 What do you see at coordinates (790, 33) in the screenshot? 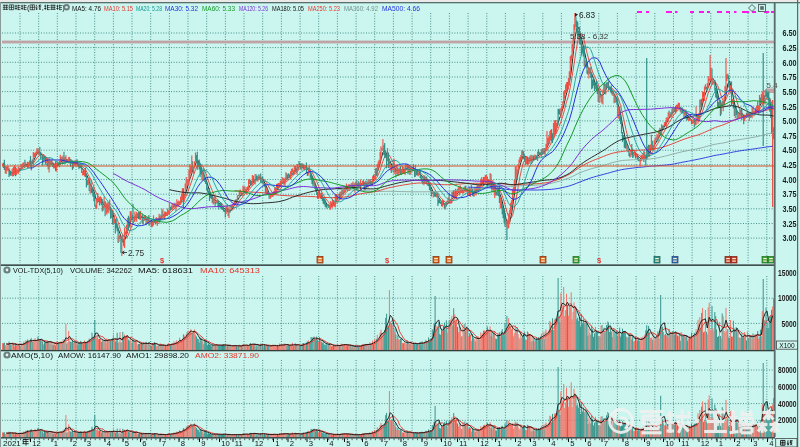
I see `svg-text: 6.50` at bounding box center [790, 33].